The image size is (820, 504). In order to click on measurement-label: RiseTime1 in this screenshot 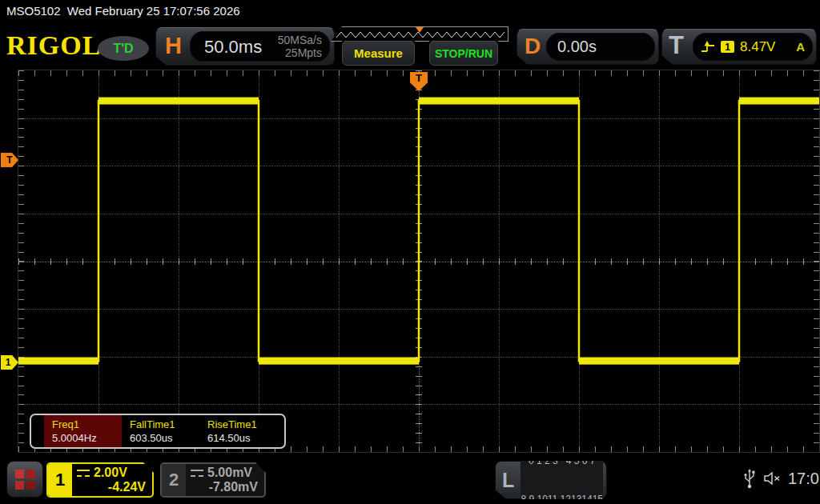, I will do `click(242, 424)`.